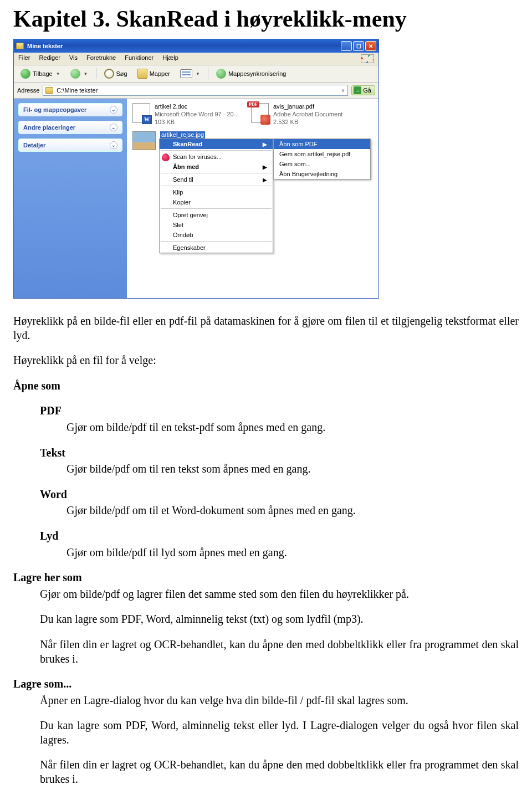 The height and width of the screenshot is (810, 532). Describe the element at coordinates (359, 46) in the screenshot. I see `maximize-button: ☐` at that location.